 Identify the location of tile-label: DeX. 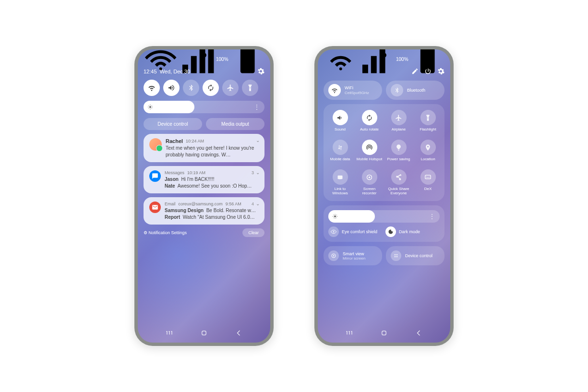
(428, 191).